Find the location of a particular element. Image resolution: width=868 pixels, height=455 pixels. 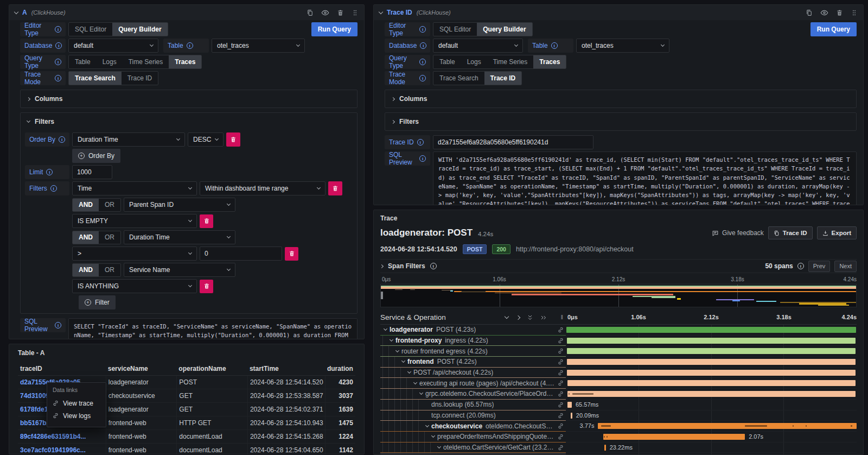

trace-span-row: checkoutservice oteldemo.CheckoutService… is located at coordinates (618, 426).